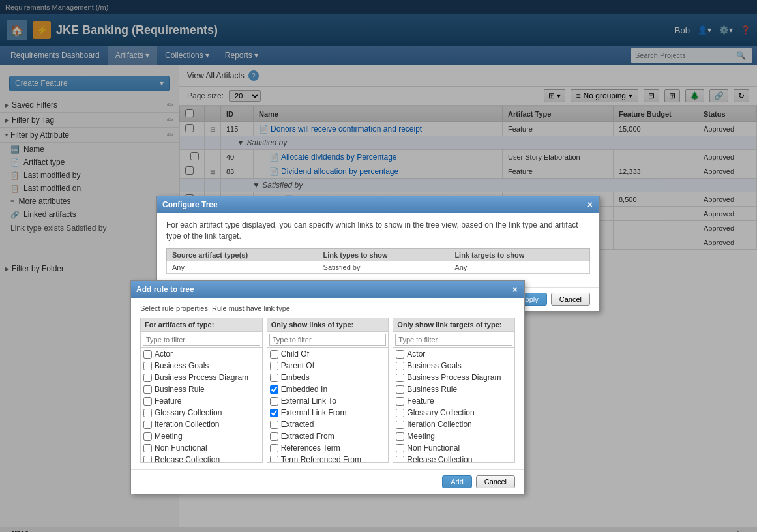  What do you see at coordinates (454, 377) in the screenshot?
I see `list-item-label: Business Process Diagram` at bounding box center [454, 377].